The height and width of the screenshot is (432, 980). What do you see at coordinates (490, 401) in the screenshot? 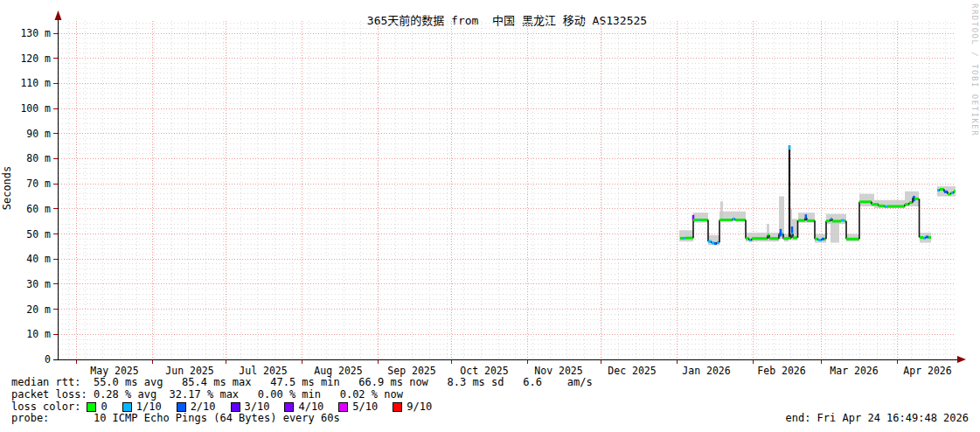
I see `graph-footer-stats: median rtt: 55.0 ms avg 85.4 ms max 47.5…` at bounding box center [490, 401].